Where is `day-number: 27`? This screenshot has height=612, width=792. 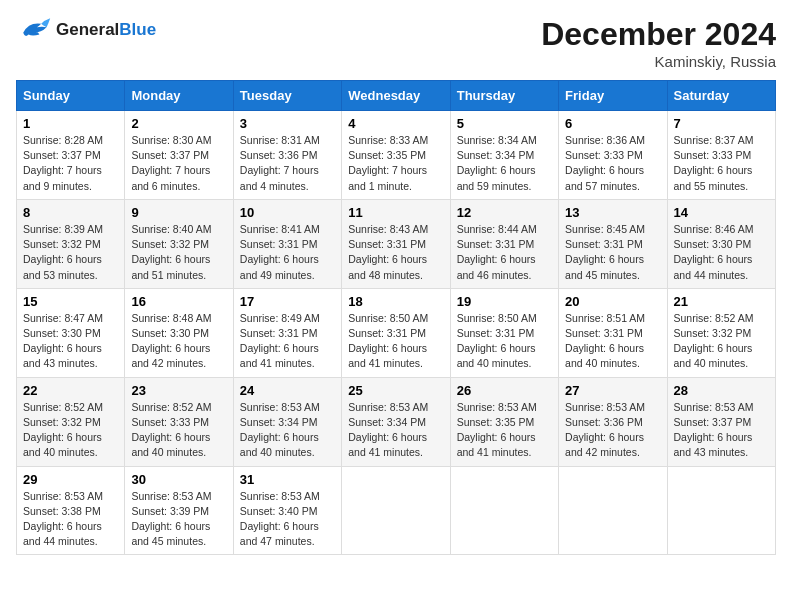 day-number: 27 is located at coordinates (612, 390).